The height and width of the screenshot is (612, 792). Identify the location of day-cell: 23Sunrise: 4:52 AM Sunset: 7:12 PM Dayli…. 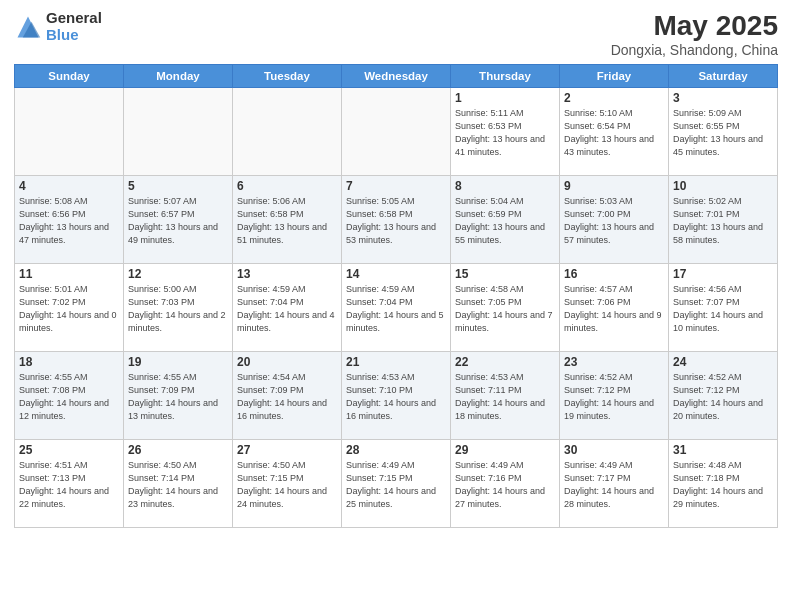
(614, 396).